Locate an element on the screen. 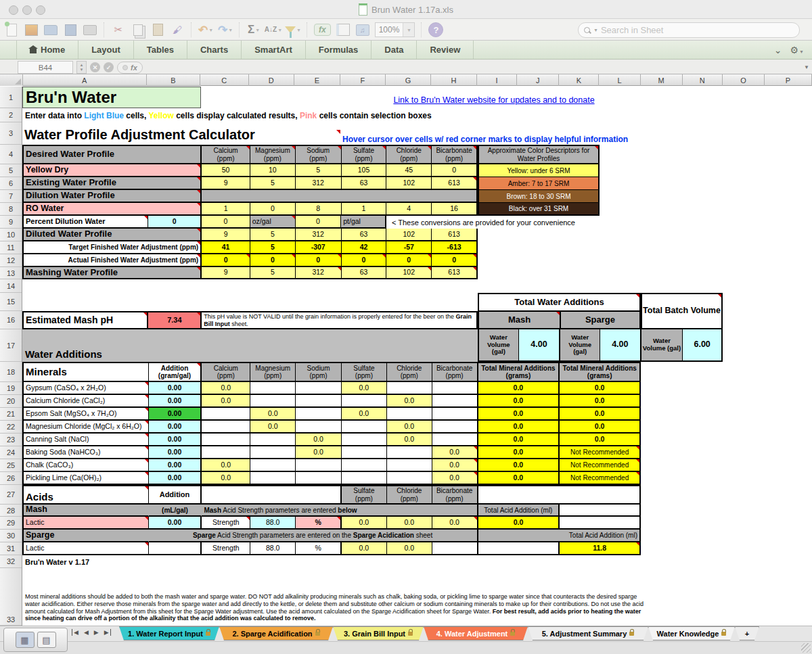 The height and width of the screenshot is (654, 812). tab-smartart: SmartArt is located at coordinates (273, 50).